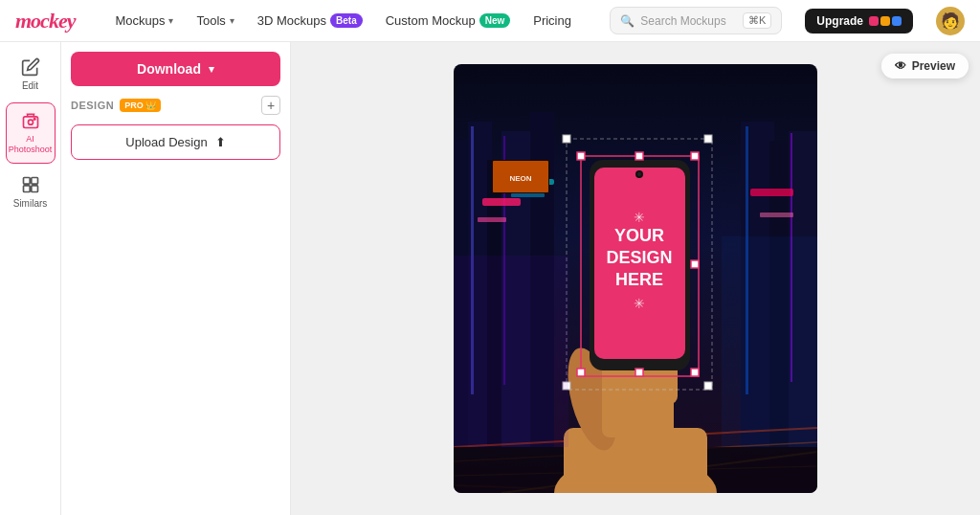 The height and width of the screenshot is (515, 980). What do you see at coordinates (496, 21) in the screenshot?
I see `new-badge: New` at bounding box center [496, 21].